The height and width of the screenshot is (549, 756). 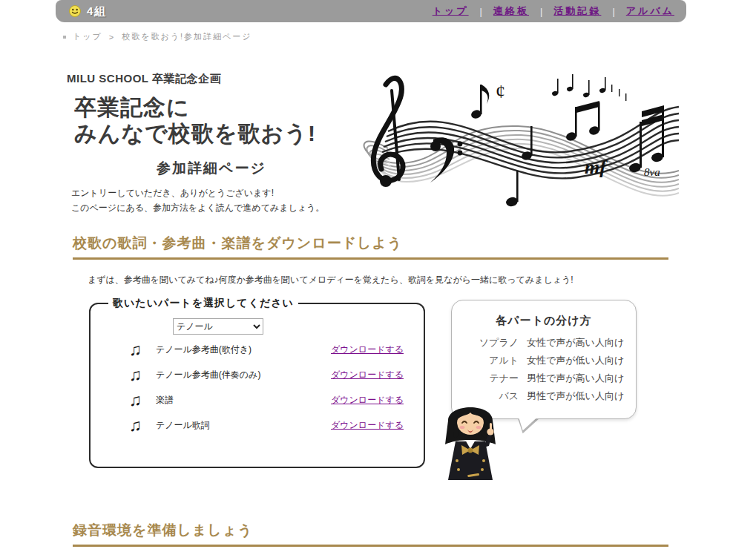 What do you see at coordinates (479, 427) in the screenshot?
I see `character-blush-right` at bounding box center [479, 427].